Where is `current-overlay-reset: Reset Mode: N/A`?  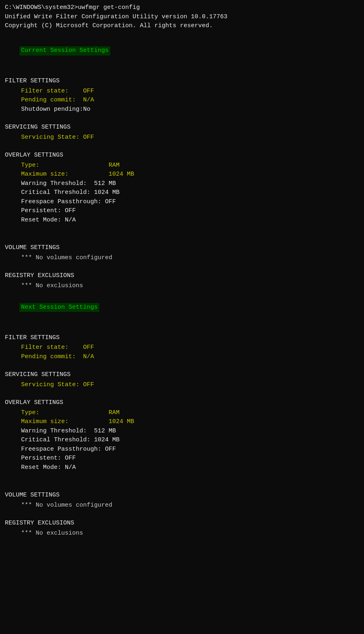 current-overlay-reset: Reset Mode: N/A is located at coordinates (182, 221).